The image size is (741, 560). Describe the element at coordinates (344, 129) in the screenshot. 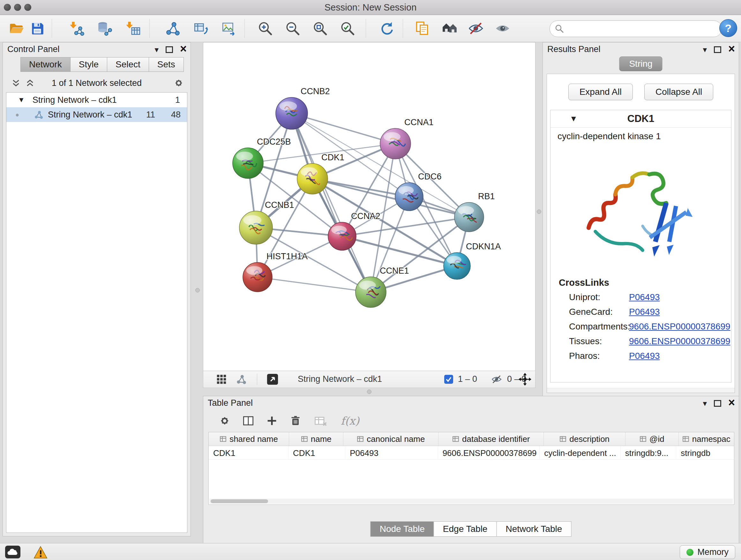

I see `network-edge-CCNB2-CCNA1` at that location.